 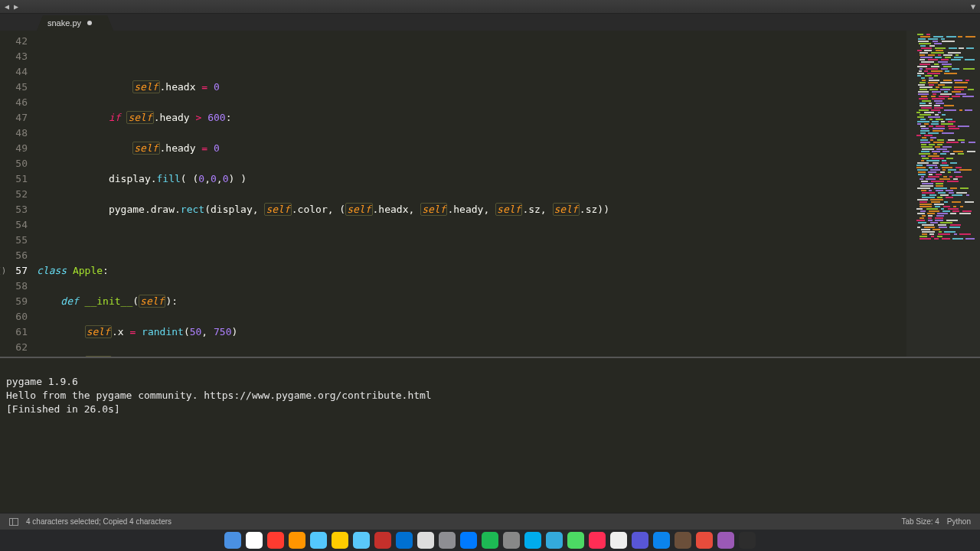 What do you see at coordinates (99, 522) in the screenshot?
I see `status-message: 4 characters selected; Copied 4 characte…` at bounding box center [99, 522].